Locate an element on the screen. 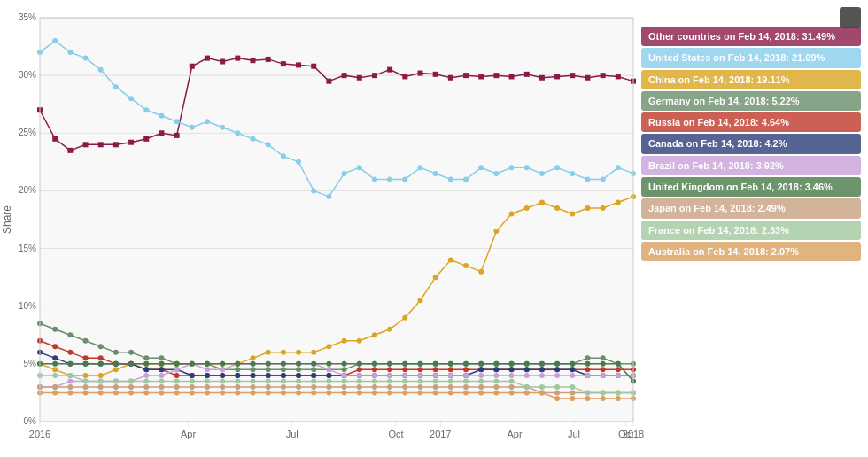 Image resolution: width=868 pixels, height=457 pixels. legend-item-australia: Australia on Feb 14, 2018: 2.07% is located at coordinates (751, 252).